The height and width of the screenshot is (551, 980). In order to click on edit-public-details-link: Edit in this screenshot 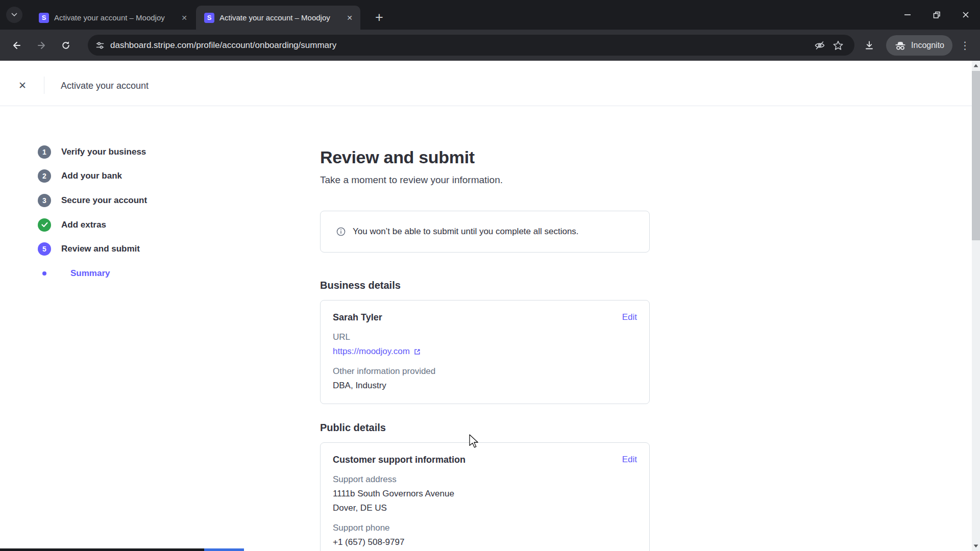, I will do `click(630, 460)`.